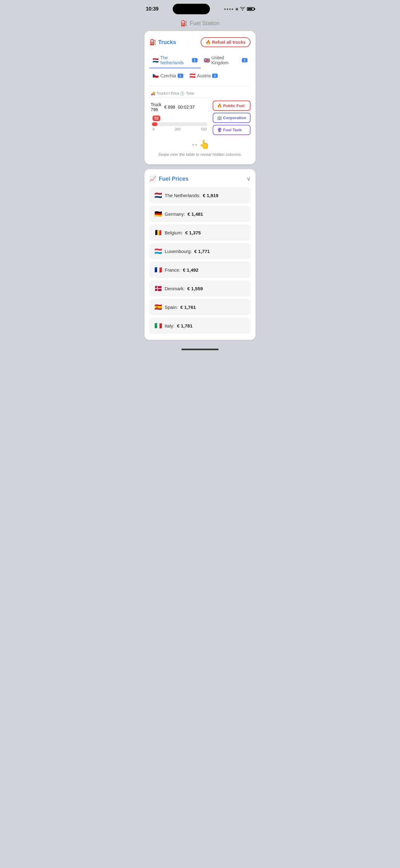  I want to click on col-truck: 🚚 Truck, so click(158, 94).